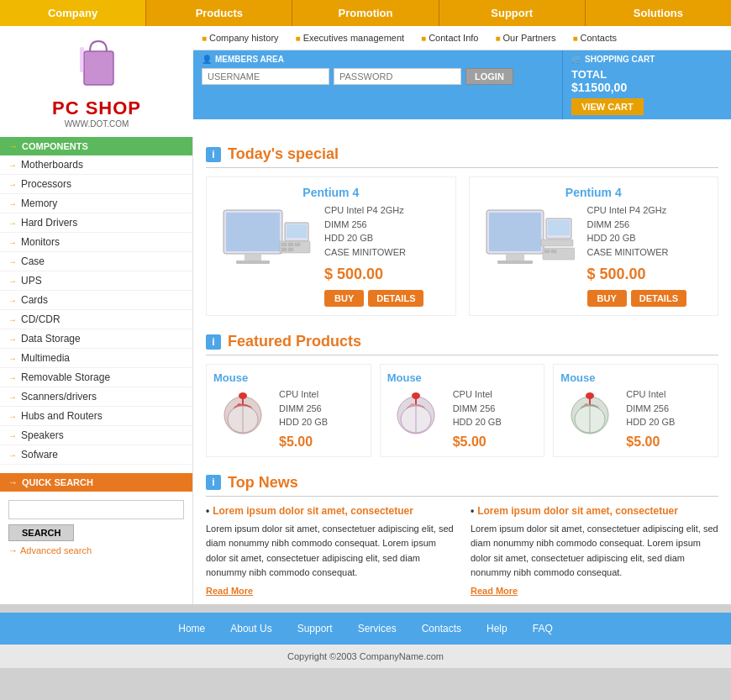  Describe the element at coordinates (96, 319) in the screenshot. I see `sidebar-item-cdcdr: → CD/CDR` at that location.